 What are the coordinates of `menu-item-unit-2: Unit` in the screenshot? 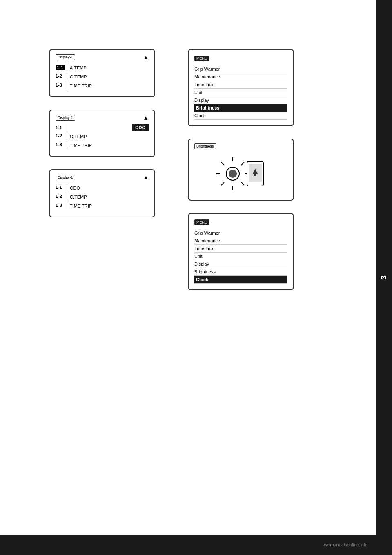 It's located at (241, 257).